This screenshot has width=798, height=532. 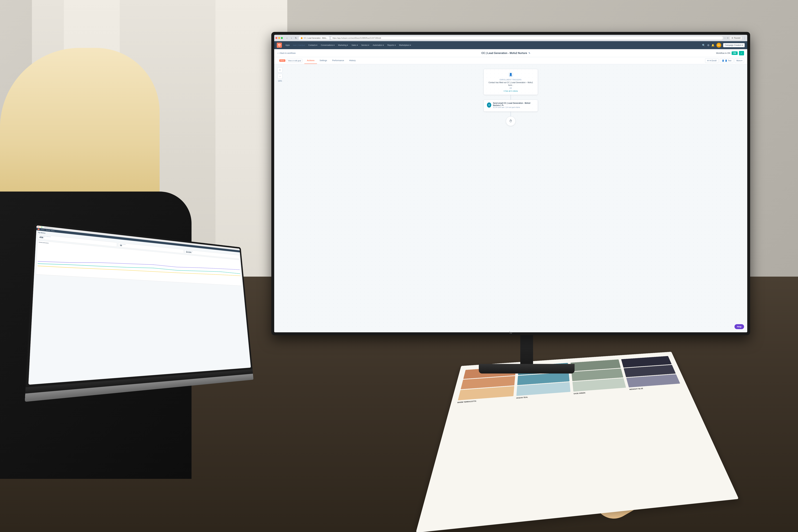 What do you see at coordinates (527, 349) in the screenshot?
I see `monitor-stand-neck` at bounding box center [527, 349].